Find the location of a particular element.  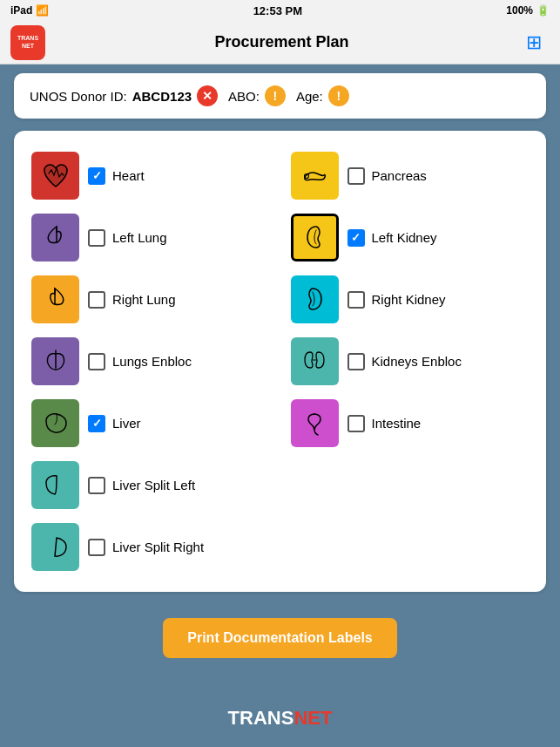

print-button-container: Print Documentation Labels is located at coordinates (280, 638).